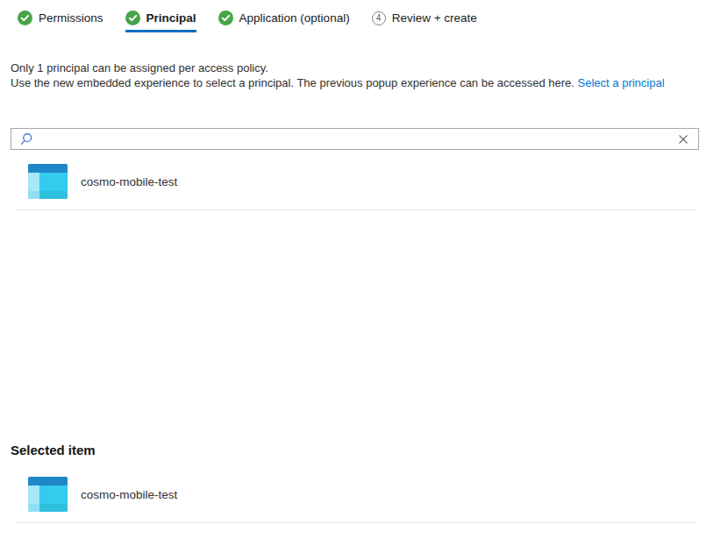 The width and height of the screenshot is (728, 560). What do you see at coordinates (357, 84) in the screenshot?
I see `description-line2: Use the new embedded experience to selec…` at bounding box center [357, 84].